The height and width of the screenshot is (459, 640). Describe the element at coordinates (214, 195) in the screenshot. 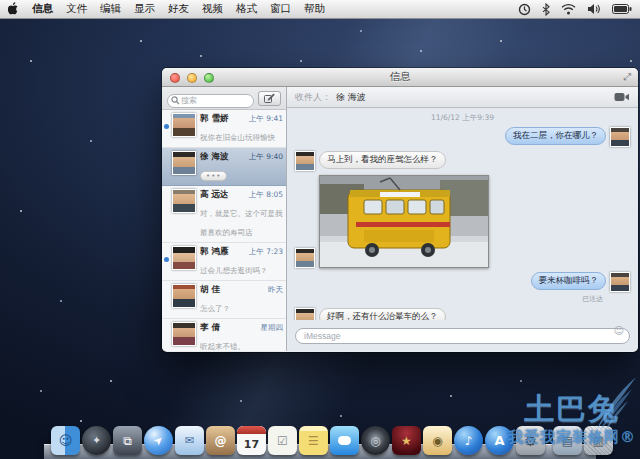

I see `contact-name: 高 远达` at that location.